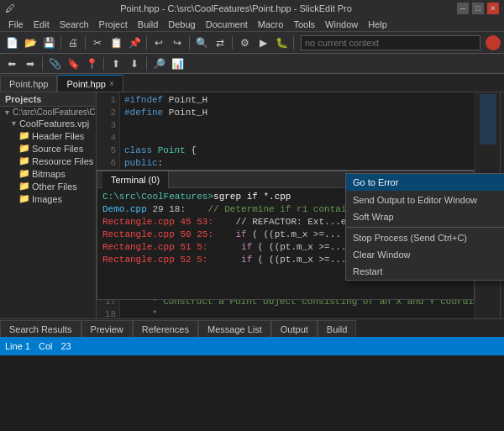 The width and height of the screenshot is (504, 431). I want to click on print-button: 🖨, so click(73, 43).